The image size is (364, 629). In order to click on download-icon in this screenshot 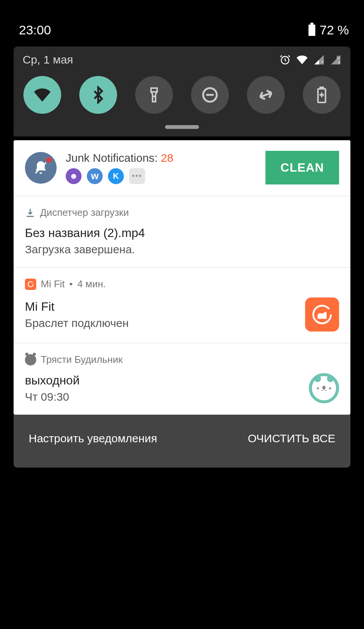, I will do `click(30, 213)`.